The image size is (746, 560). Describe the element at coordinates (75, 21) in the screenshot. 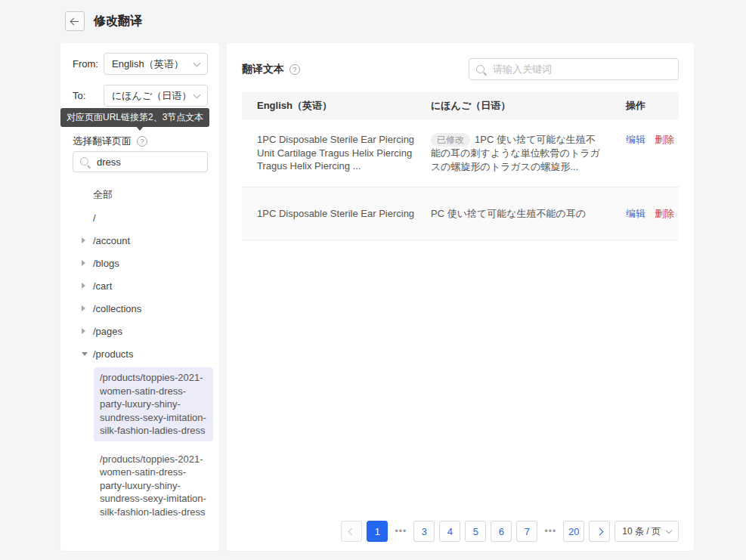

I see `back-button` at that location.